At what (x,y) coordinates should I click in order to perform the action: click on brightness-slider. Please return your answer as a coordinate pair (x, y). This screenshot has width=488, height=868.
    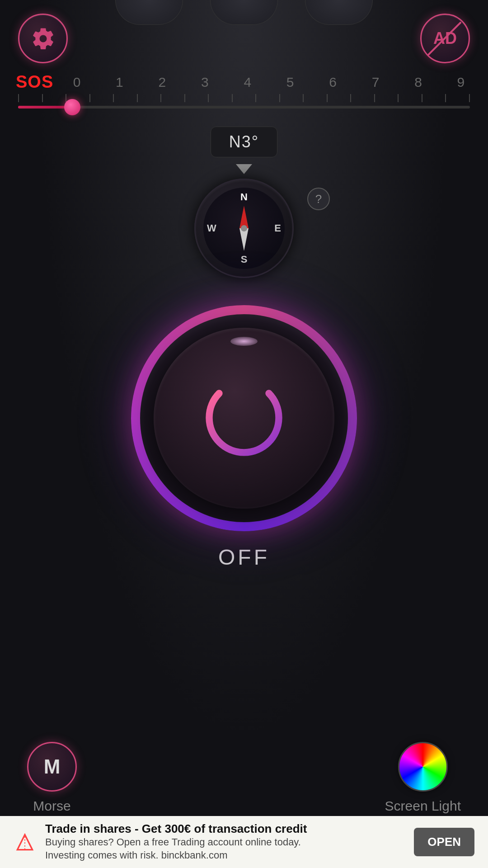
    Looking at the image, I should click on (244, 107).